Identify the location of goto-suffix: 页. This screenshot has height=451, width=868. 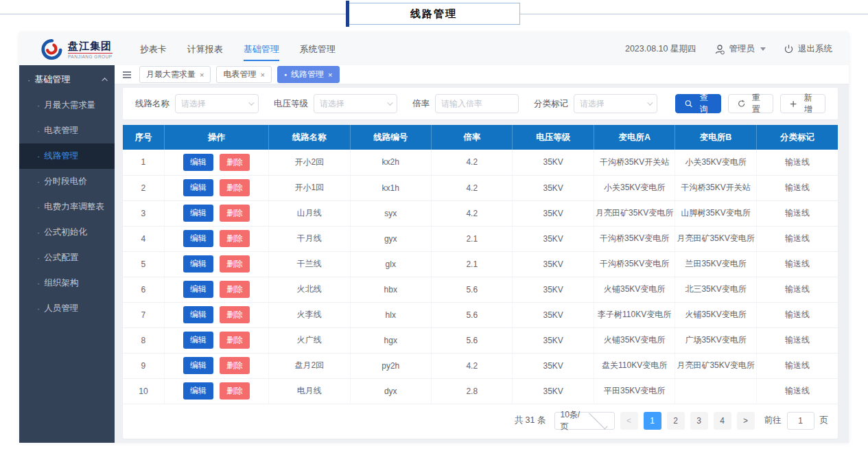
(825, 420).